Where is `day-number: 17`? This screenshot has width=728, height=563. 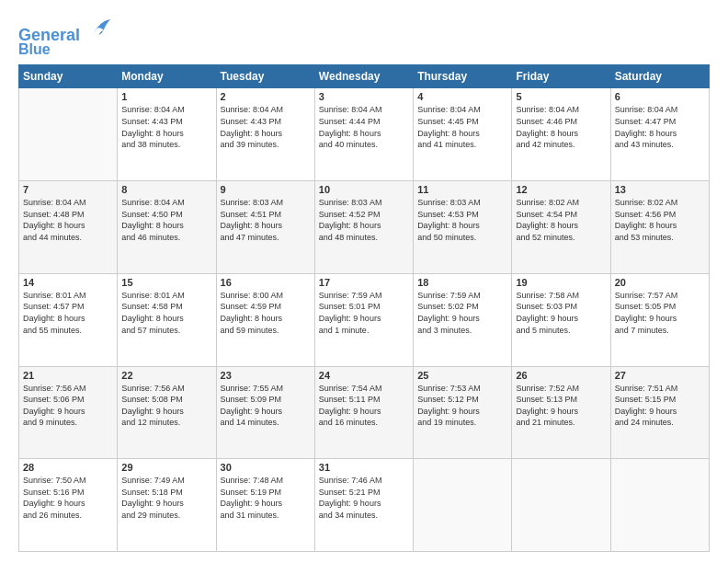 day-number: 17 is located at coordinates (364, 282).